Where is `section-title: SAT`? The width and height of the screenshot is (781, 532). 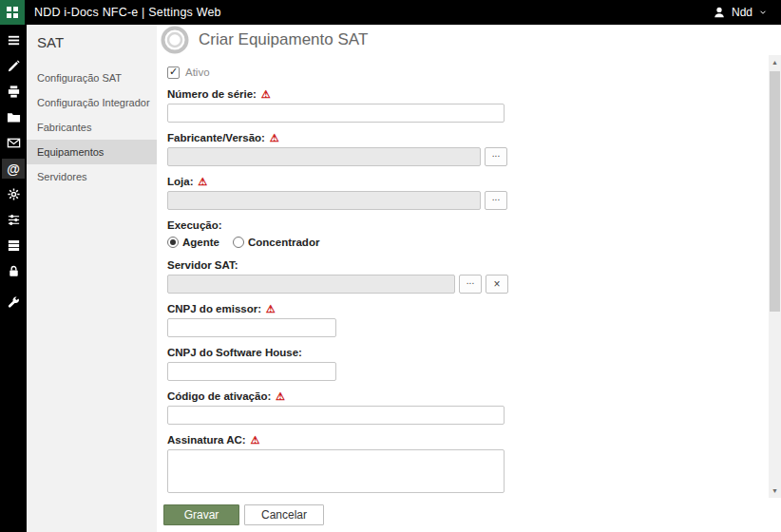 section-title: SAT is located at coordinates (91, 46).